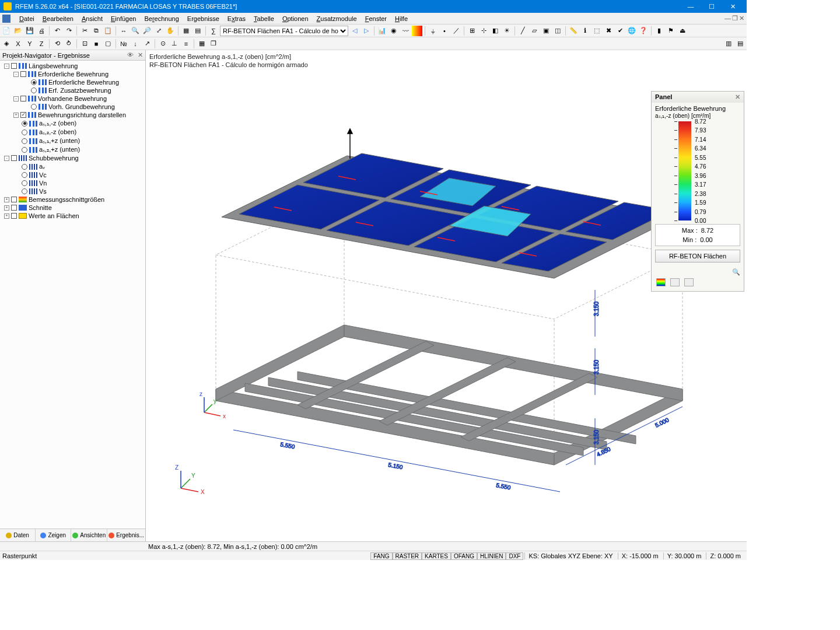  What do you see at coordinates (69, 44) in the screenshot?
I see `orbit-icon: ⥁` at bounding box center [69, 44].